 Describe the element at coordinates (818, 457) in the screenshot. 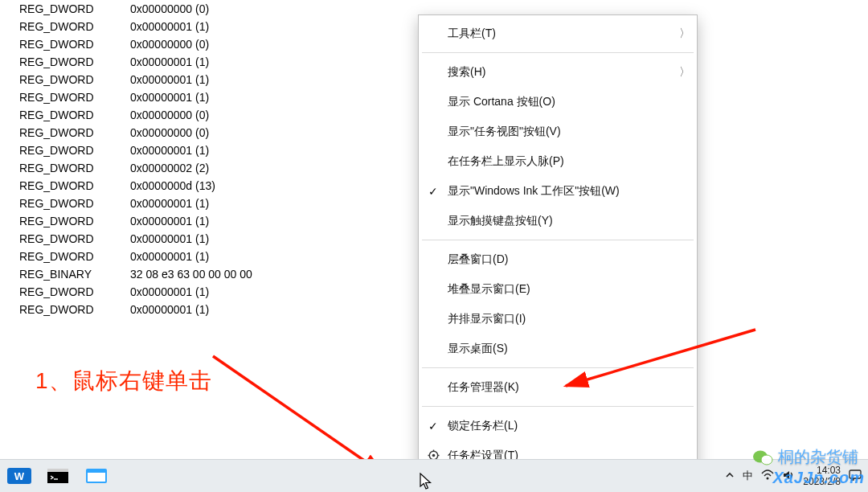

I see `watermark-text: 桐的杂货铺` at that location.